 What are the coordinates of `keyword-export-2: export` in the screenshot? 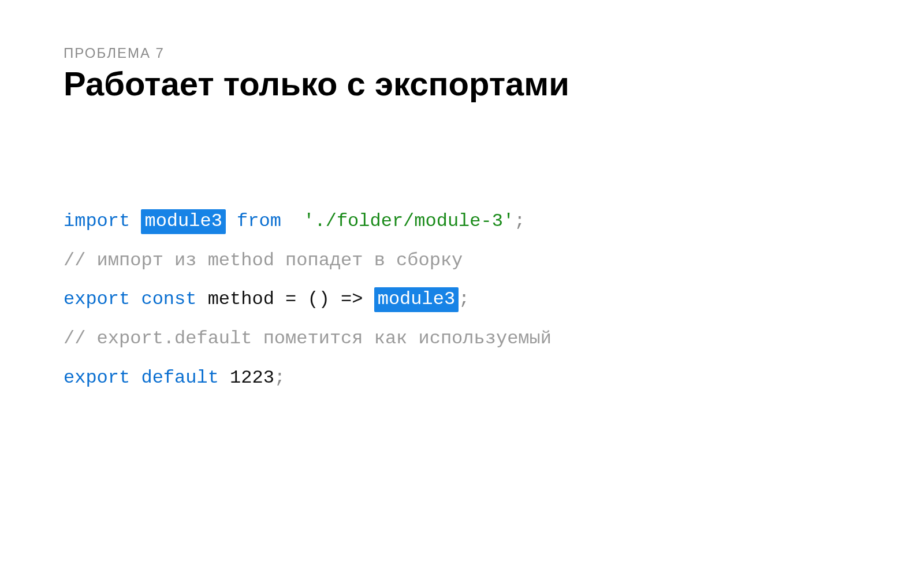 It's located at (97, 378).